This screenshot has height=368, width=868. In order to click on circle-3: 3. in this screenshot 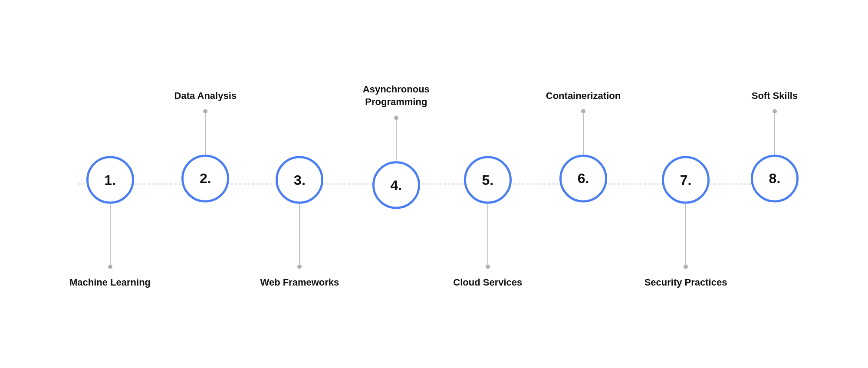, I will do `click(299, 180)`.